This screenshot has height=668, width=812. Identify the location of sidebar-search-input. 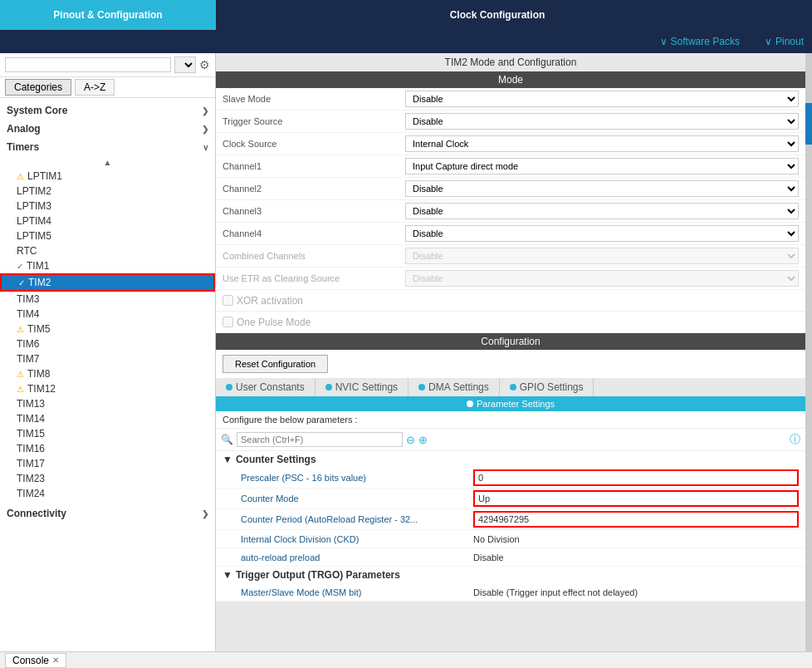
(88, 65).